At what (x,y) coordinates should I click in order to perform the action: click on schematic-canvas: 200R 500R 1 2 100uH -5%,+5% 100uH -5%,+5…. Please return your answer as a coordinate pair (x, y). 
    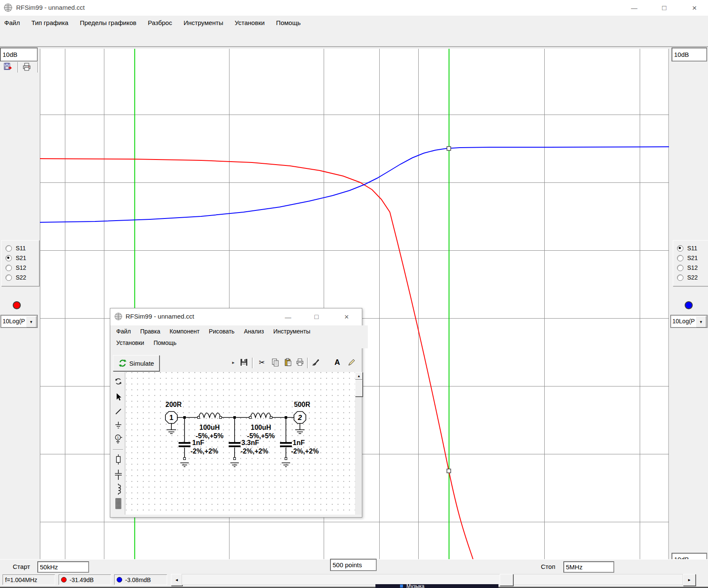
    Looking at the image, I should click on (241, 443).